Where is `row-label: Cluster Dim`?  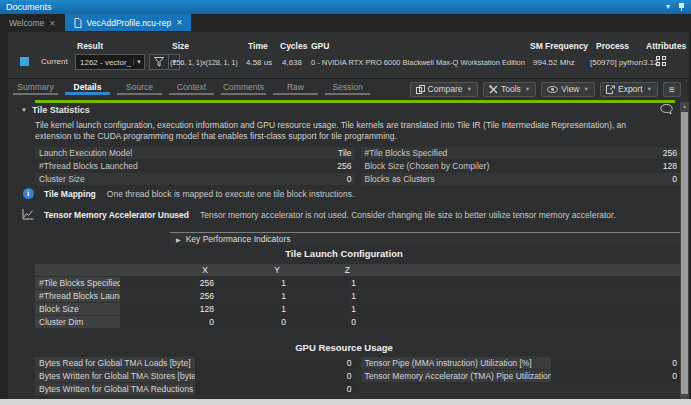 row-label: Cluster Dim is located at coordinates (78, 322).